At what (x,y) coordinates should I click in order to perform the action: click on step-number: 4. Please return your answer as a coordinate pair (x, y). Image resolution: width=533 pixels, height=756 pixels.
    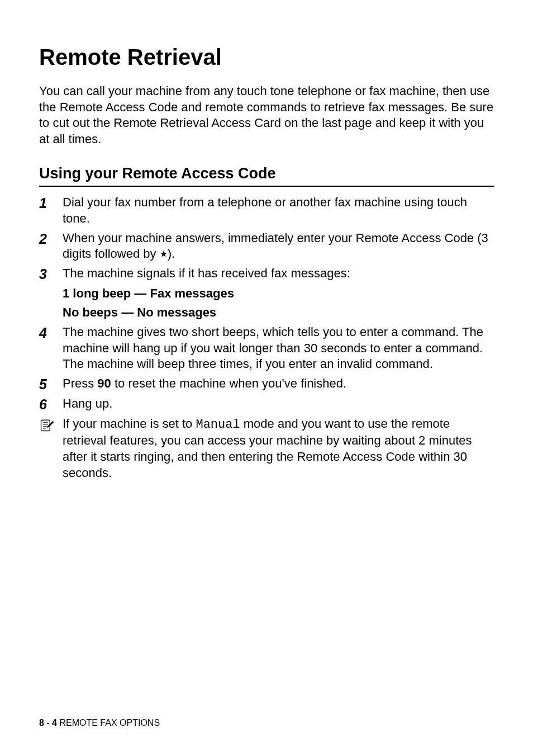
    Looking at the image, I should click on (51, 333).